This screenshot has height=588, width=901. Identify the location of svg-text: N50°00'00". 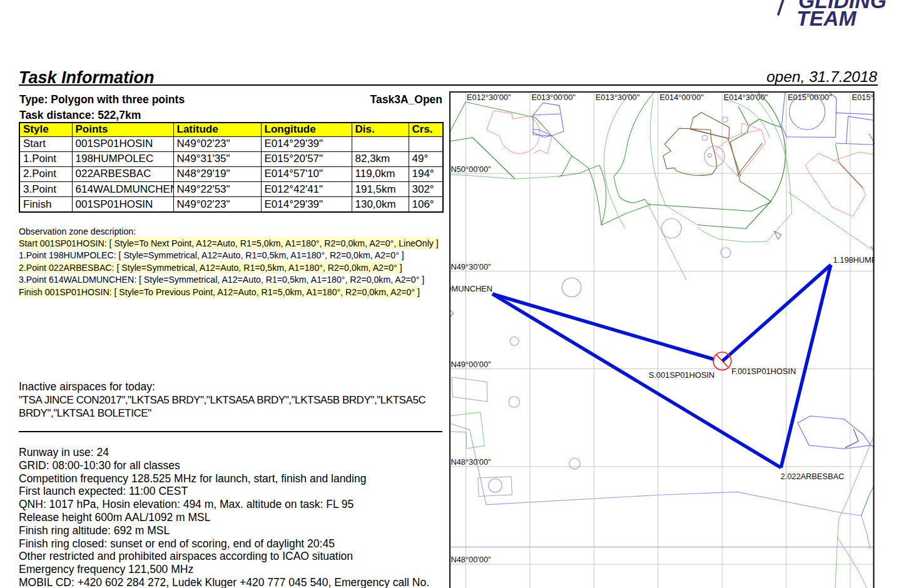
(471, 169).